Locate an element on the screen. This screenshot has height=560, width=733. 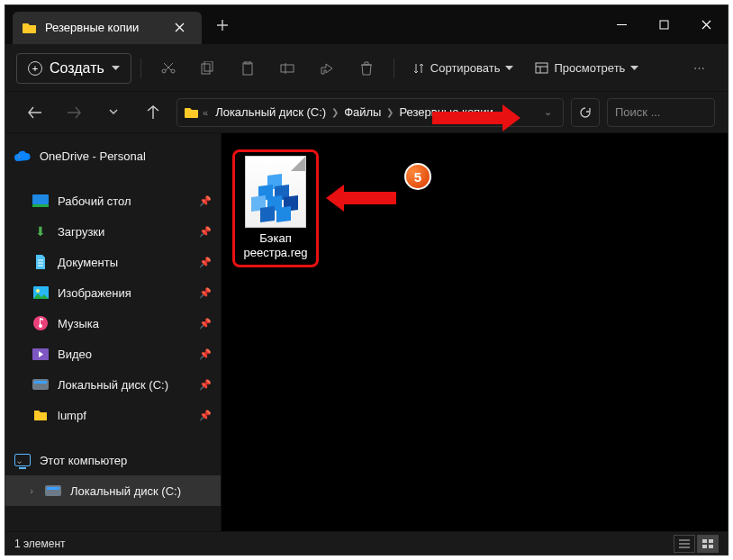
back-button is located at coordinates (34, 113).